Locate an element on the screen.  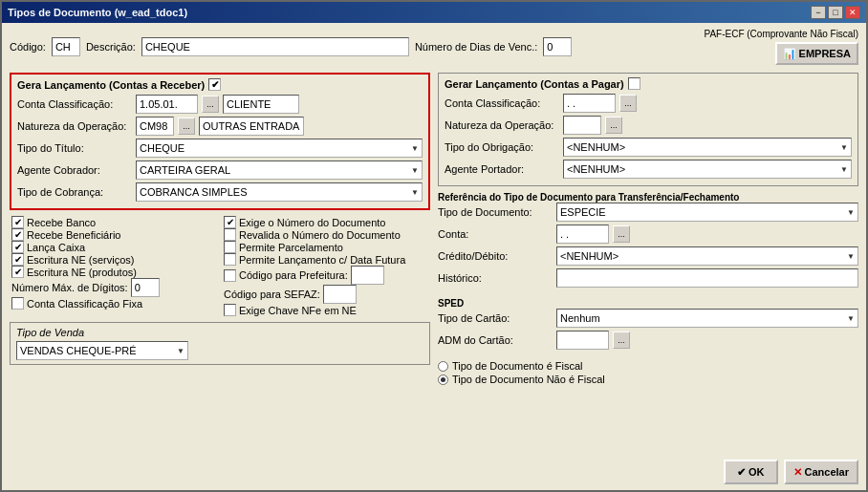
tipo-venda-arrow-icon: ▼ is located at coordinates (181, 352).